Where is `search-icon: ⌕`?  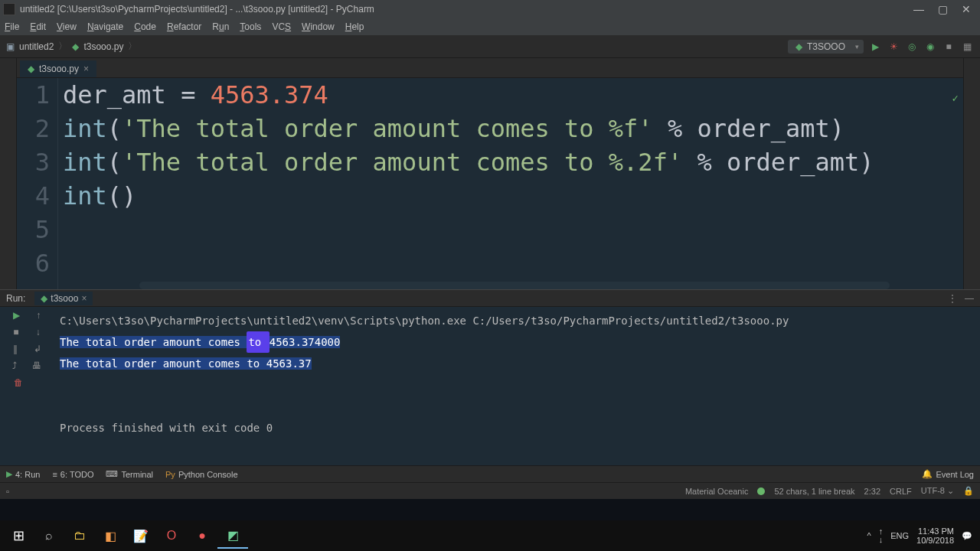
search-icon: ⌕ is located at coordinates (49, 536).